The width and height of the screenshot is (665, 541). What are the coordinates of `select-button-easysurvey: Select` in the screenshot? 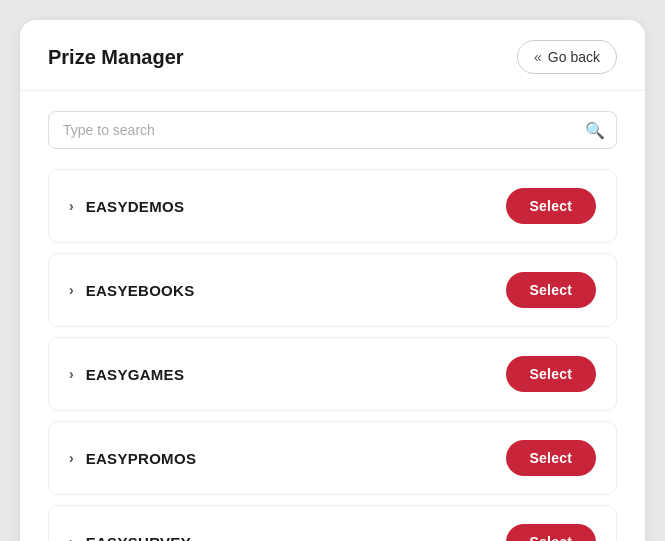 It's located at (551, 532).